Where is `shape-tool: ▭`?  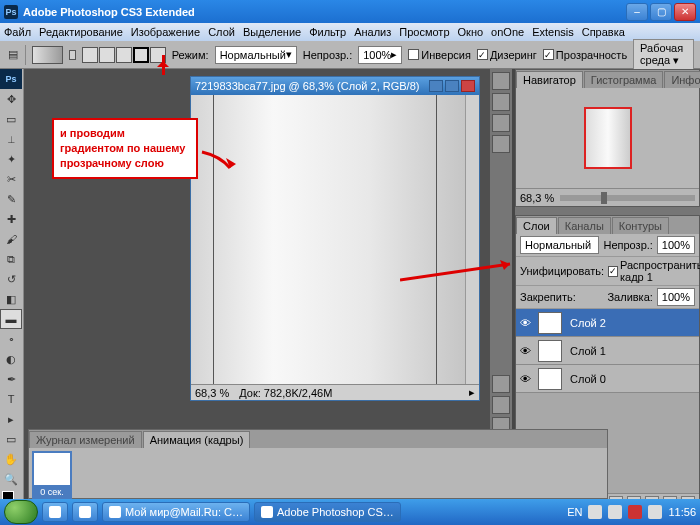 shape-tool: ▭ is located at coordinates (11, 439).